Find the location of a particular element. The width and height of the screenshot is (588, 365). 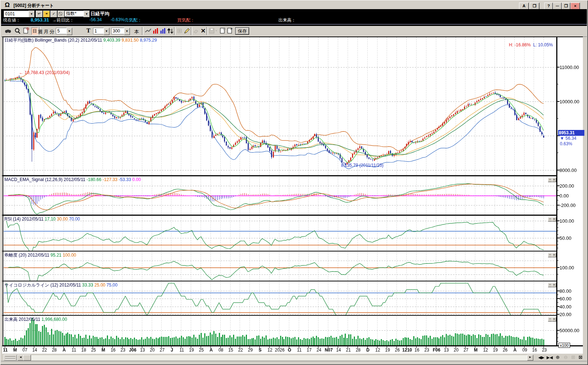

y-axis-label: 200.00 is located at coordinates (567, 186).